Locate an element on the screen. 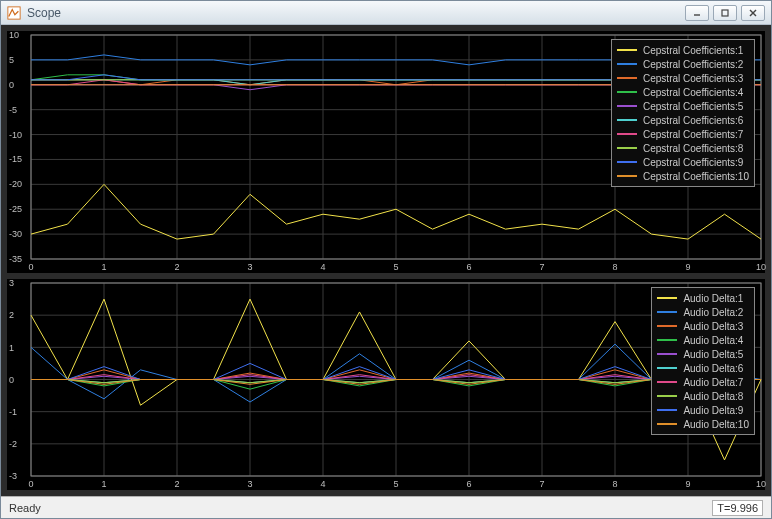  legend-label: Cepstral Coefficients:6 is located at coordinates (693, 120).